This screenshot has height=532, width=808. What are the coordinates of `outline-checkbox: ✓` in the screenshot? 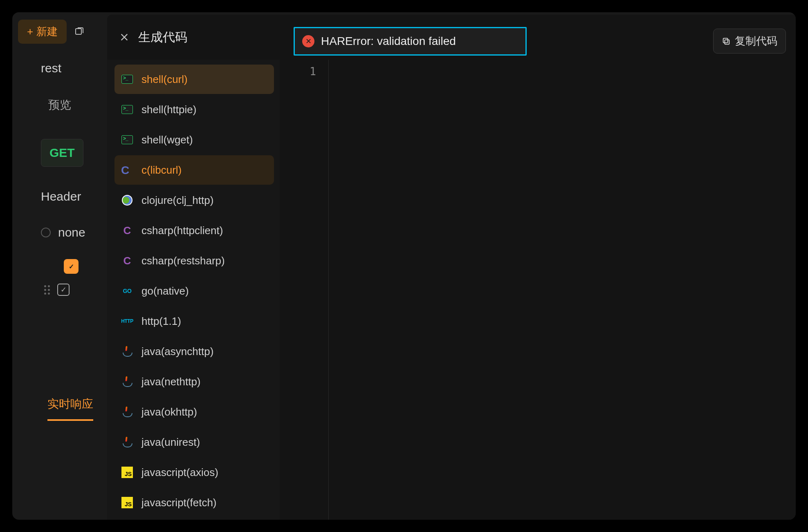 It's located at (63, 290).